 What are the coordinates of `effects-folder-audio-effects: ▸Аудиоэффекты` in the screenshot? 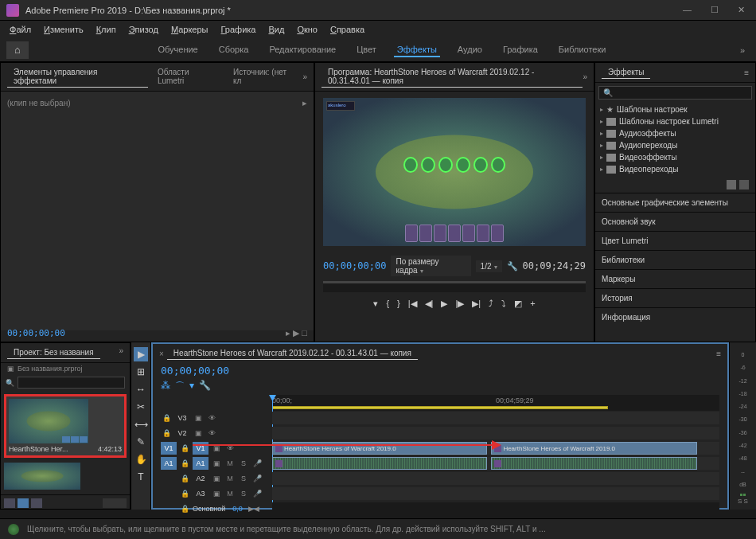 It's located at (675, 134).